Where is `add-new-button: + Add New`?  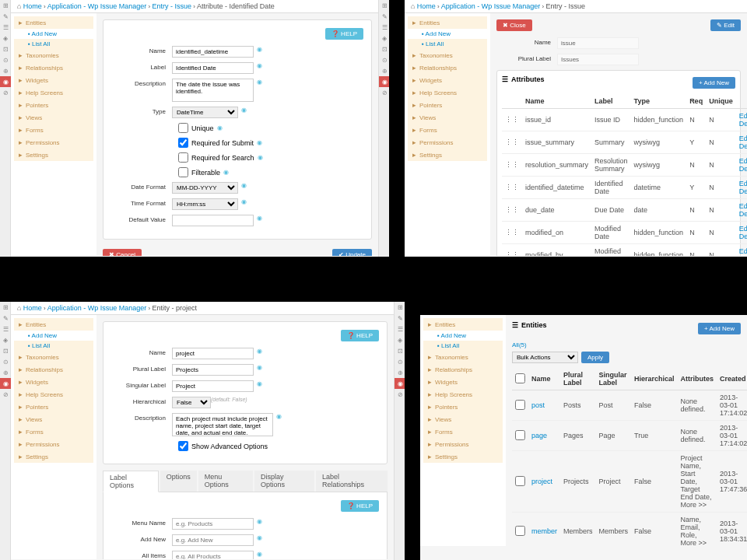
add-new-button: + Add New is located at coordinates (714, 82).